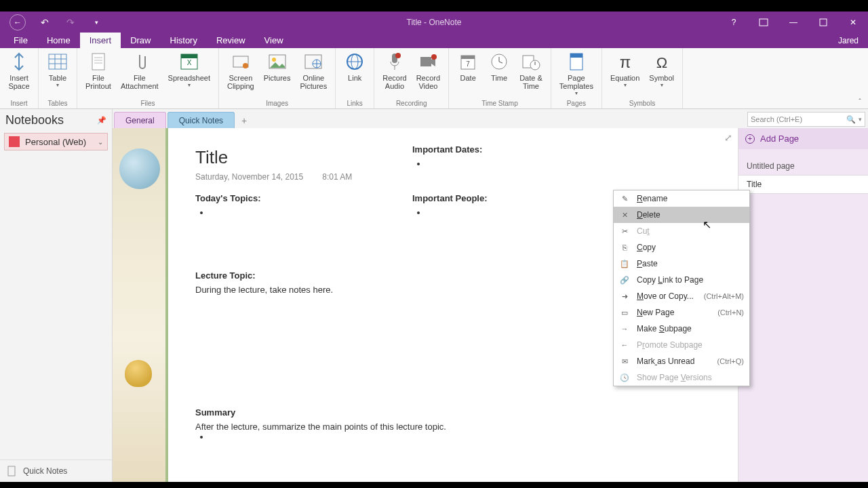 The image size is (868, 488). I want to click on ribbon-group-label: Files, so click(148, 104).